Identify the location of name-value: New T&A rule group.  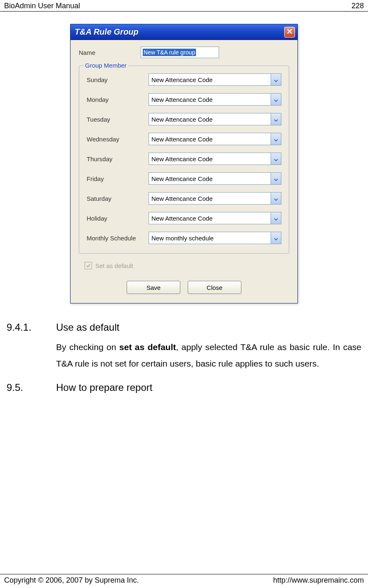
(169, 52).